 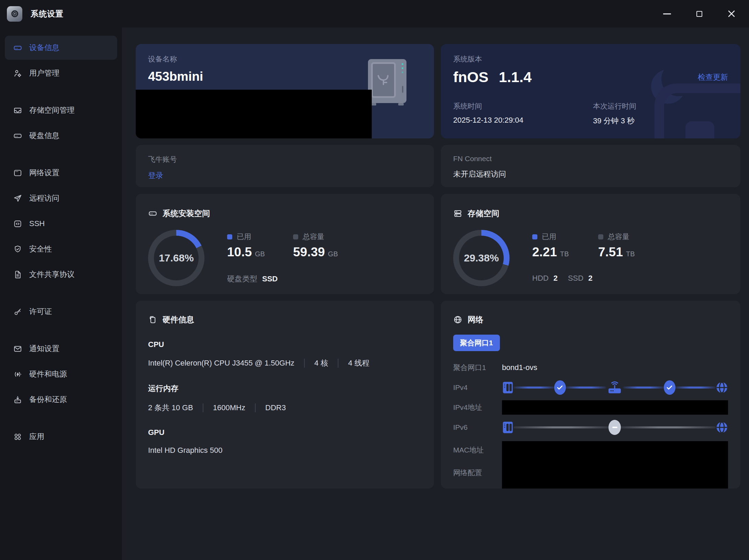 What do you see at coordinates (359, 363) in the screenshot?
I see `cpu-threads: 4 线程` at bounding box center [359, 363].